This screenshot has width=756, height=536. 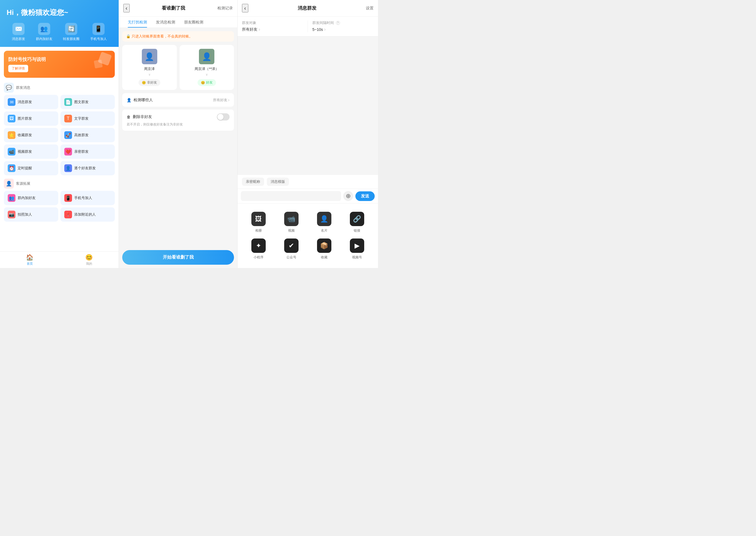 What do you see at coordinates (59, 13) in the screenshot?
I see `greeting: Hi，微粉猫欢迎您~` at bounding box center [59, 13].